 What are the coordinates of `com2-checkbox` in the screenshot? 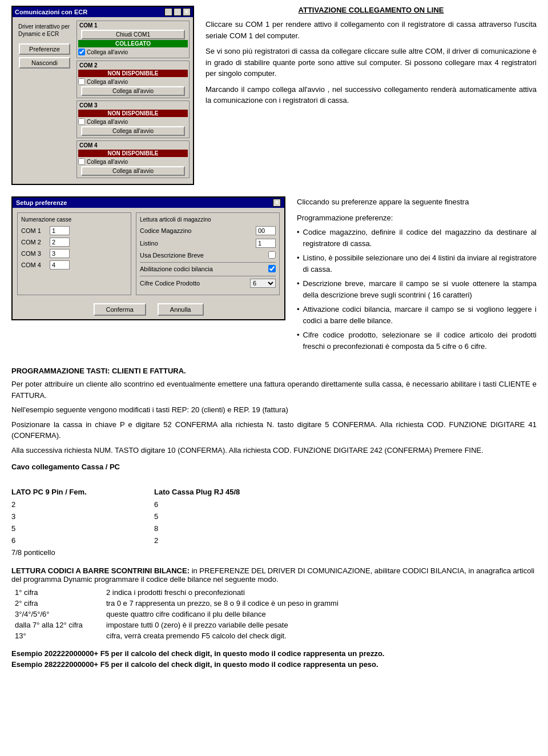 It's located at (82, 82).